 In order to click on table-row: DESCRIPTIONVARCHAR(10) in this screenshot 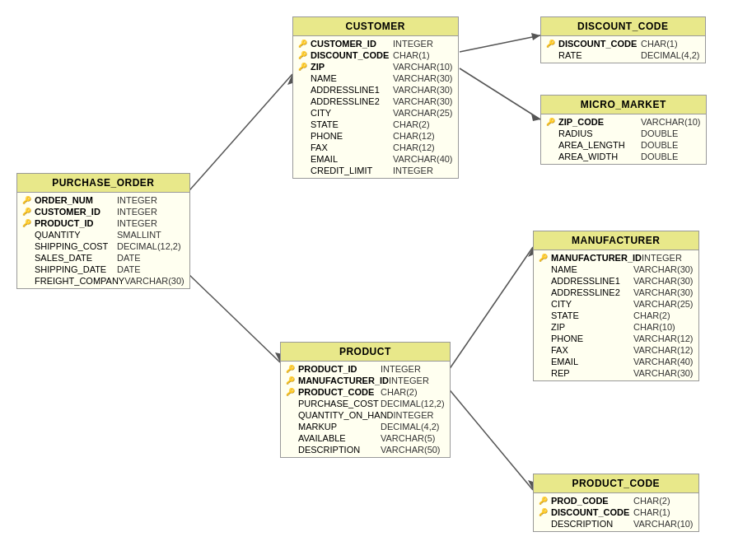, I will do `click(616, 524)`.